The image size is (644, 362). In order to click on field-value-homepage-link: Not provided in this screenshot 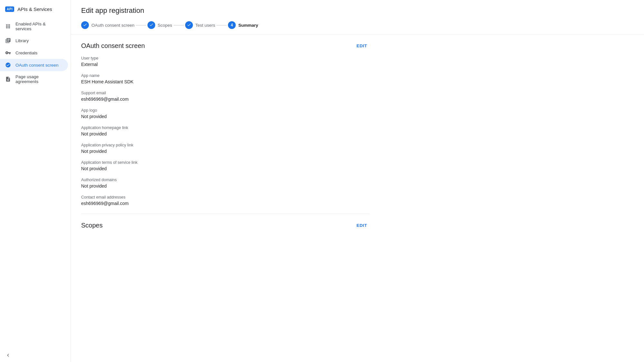, I will do `click(225, 134)`.